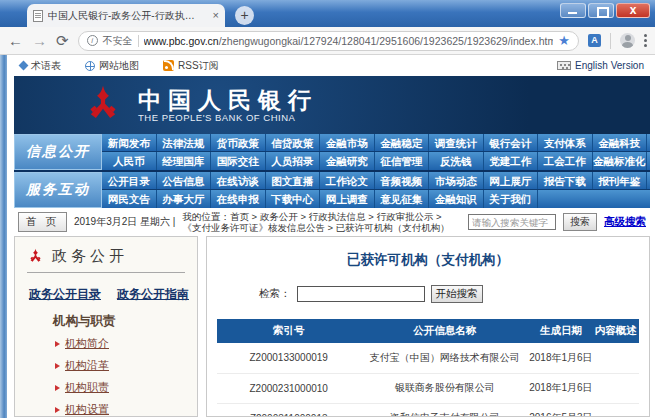 The height and width of the screenshot is (419, 655). I want to click on home-button: 首 页, so click(42, 222).